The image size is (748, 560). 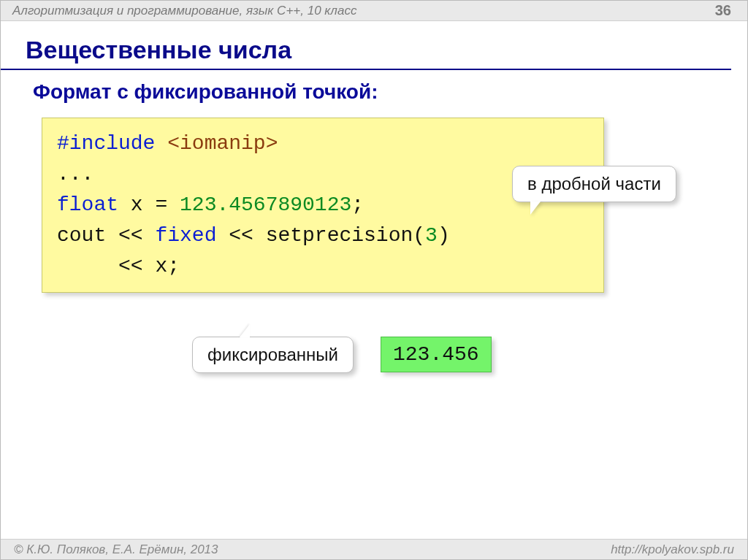 I want to click on setprecision-call: << setprecision(, so click(x=321, y=235).